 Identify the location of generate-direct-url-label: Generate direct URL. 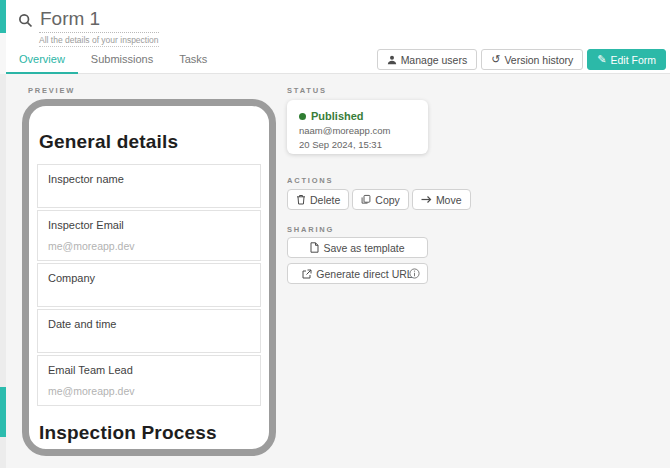
(364, 274).